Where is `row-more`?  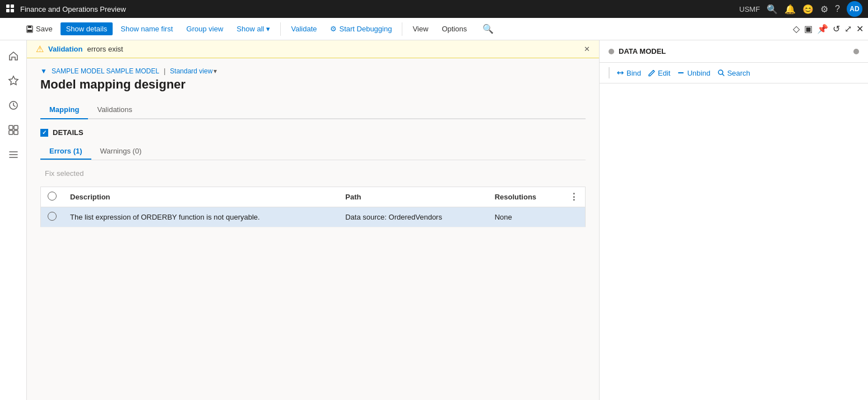
row-more is located at coordinates (574, 217).